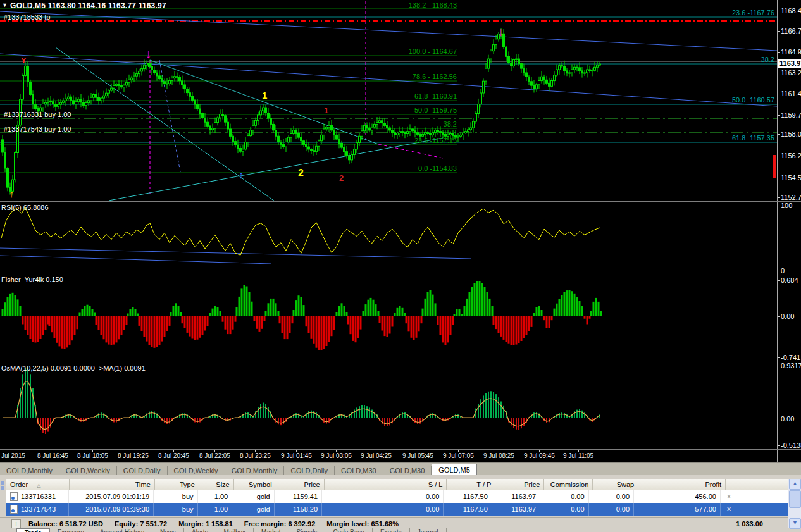 The height and width of the screenshot is (532, 801). I want to click on cell-order: 133717543, so click(38, 509).